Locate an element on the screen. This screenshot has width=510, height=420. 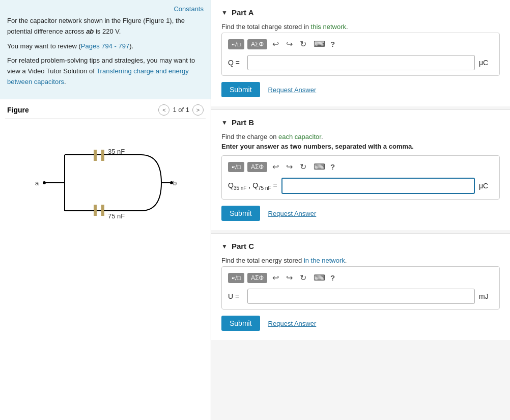
part-c-request-button: Request Answer is located at coordinates (292, 324).